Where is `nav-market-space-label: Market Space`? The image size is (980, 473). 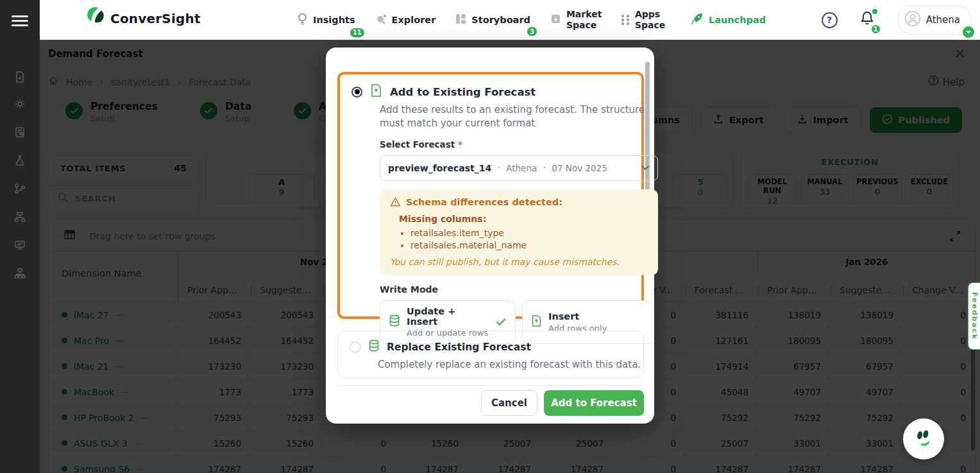 nav-market-space-label: Market Space is located at coordinates (584, 21).